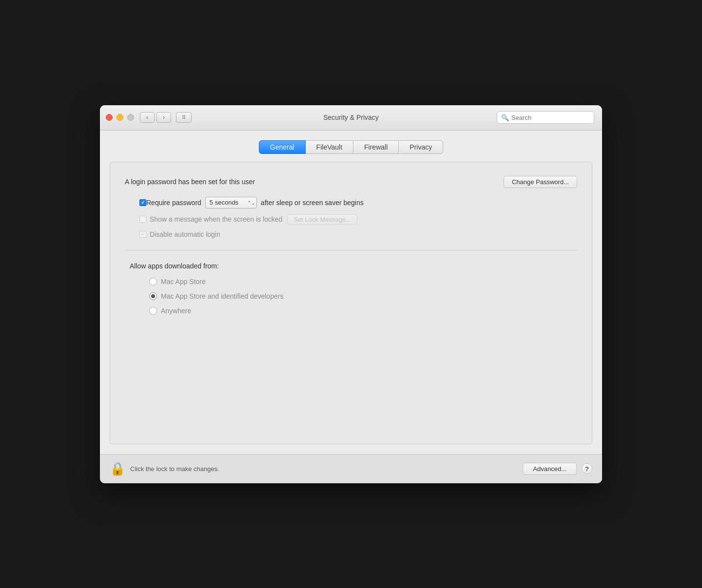 This screenshot has height=588, width=702. What do you see at coordinates (363, 296) in the screenshot?
I see `radio-identified-developers-row: Mac App Store and identified developers` at bounding box center [363, 296].